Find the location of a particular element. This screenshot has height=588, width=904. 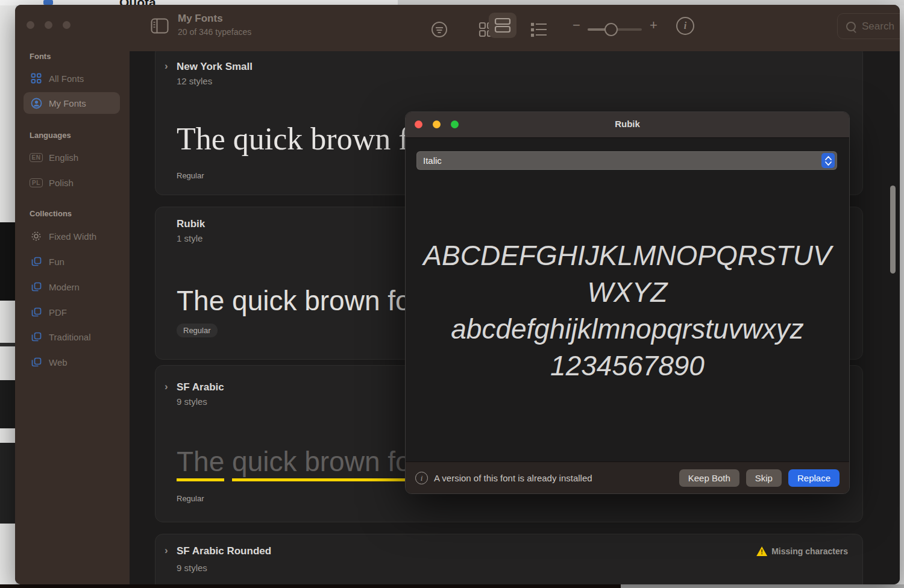

sample-lowercase: abcdefghijklmnopqrstuvwxyz is located at coordinates (627, 329).